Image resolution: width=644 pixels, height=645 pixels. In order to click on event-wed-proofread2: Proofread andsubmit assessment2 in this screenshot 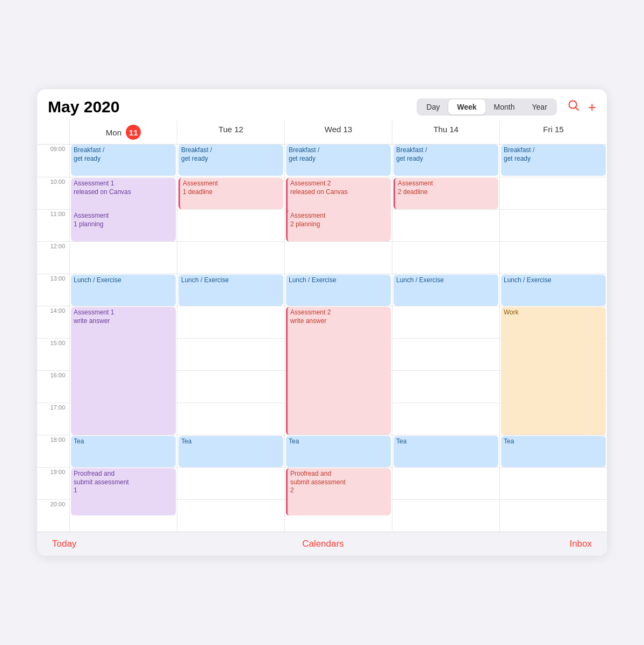, I will do `click(339, 492)`.